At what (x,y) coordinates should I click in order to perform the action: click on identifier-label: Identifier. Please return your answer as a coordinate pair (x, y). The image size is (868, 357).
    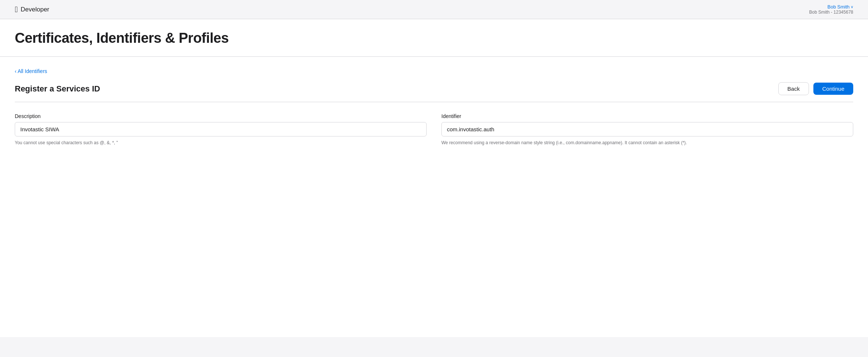
    Looking at the image, I should click on (647, 116).